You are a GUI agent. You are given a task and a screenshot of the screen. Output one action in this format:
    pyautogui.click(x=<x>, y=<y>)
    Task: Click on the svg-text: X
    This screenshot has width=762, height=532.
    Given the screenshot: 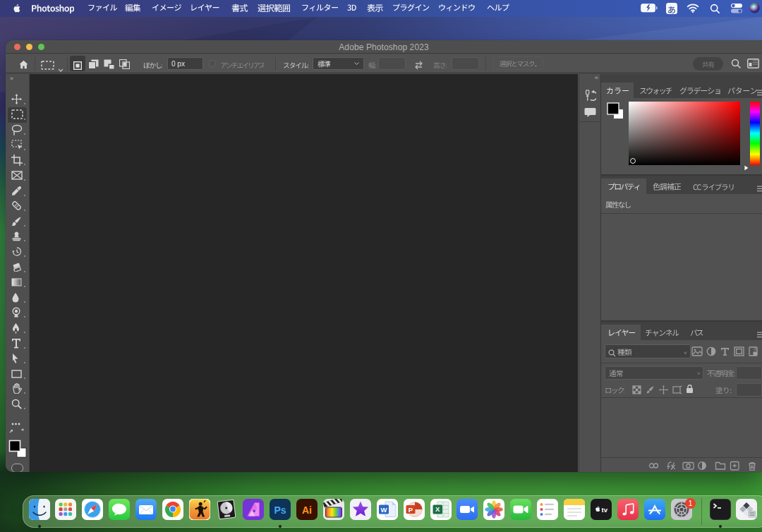 What is the action you would take?
    pyautogui.click(x=437, y=509)
    